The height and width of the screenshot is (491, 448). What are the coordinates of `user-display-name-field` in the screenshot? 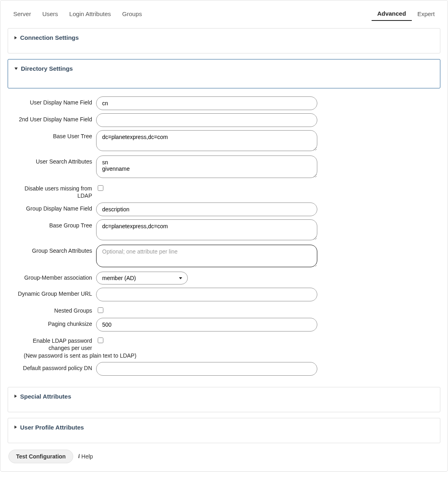 It's located at (207, 103).